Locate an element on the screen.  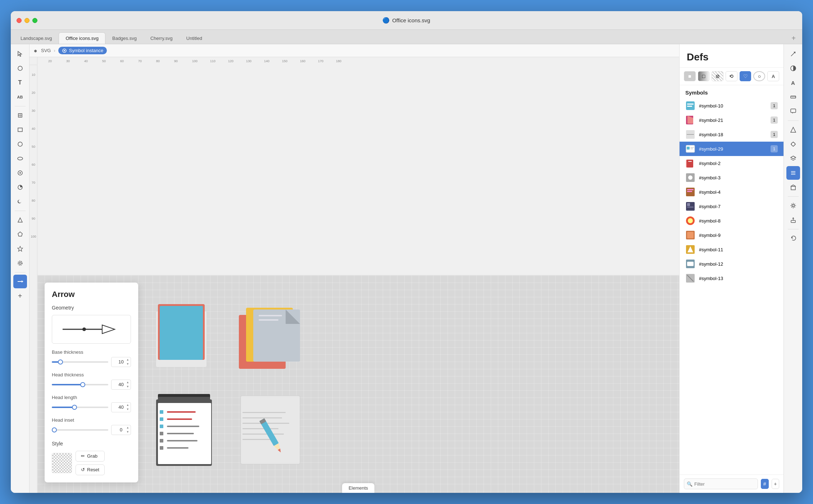
base-thickness-slider is located at coordinates (80, 362).